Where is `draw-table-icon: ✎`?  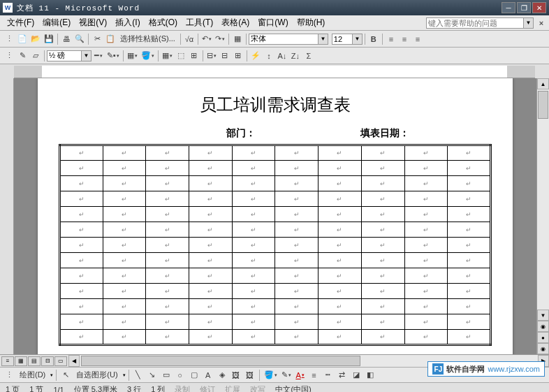
draw-table-icon: ✎ is located at coordinates (22, 56).